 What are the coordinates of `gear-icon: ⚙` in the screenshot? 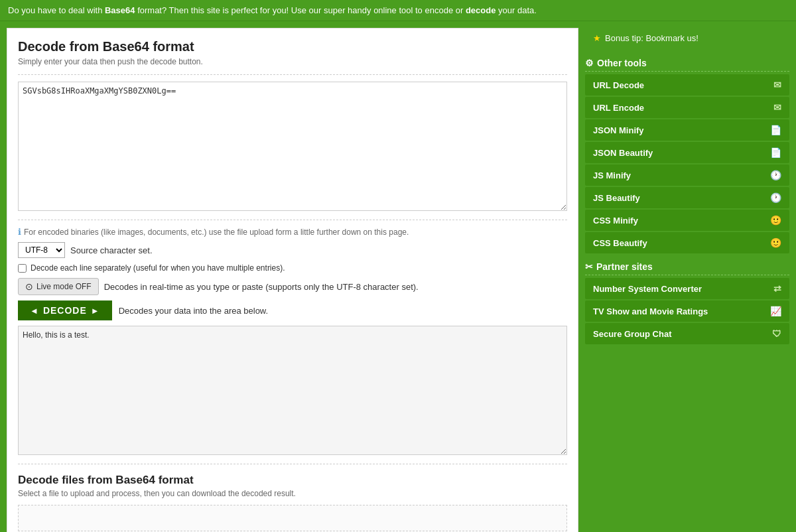 It's located at (589, 63).